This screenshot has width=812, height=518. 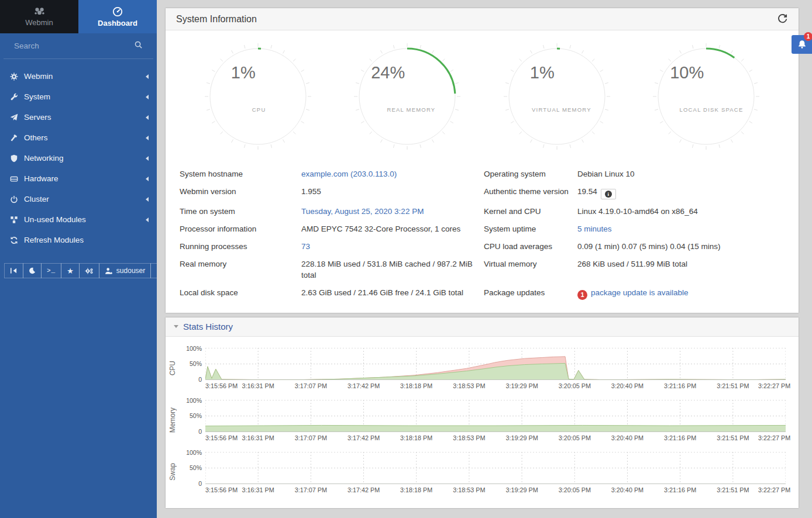 What do you see at coordinates (78, 154) in the screenshot?
I see `sidebar-nav: Webmin System Servers Others Networking …` at bounding box center [78, 154].